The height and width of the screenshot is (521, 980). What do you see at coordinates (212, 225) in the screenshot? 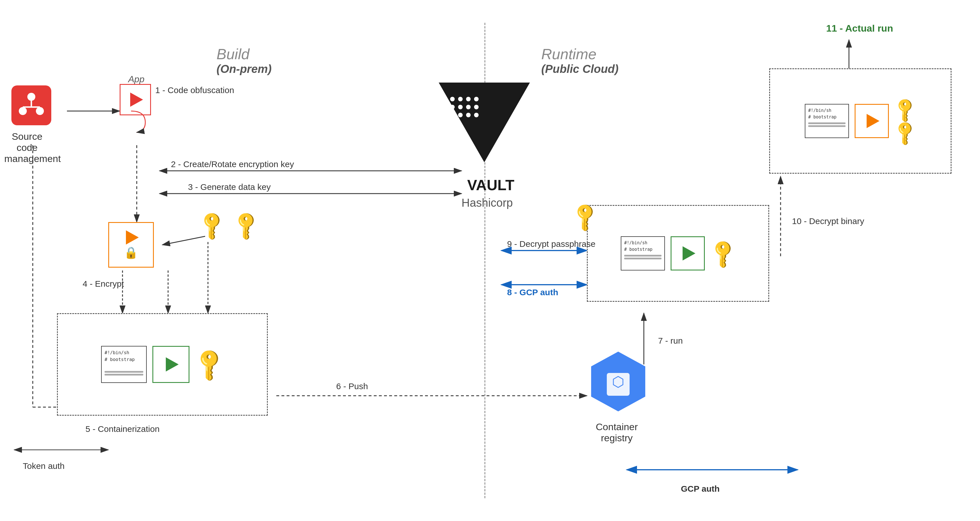
I see `key-pink-1: 🔑` at bounding box center [212, 225].